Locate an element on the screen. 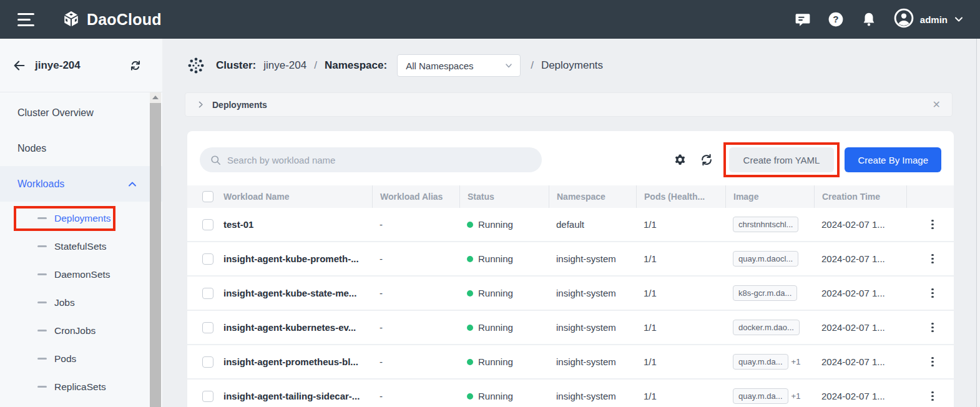 This screenshot has height=407, width=980. sidebar-scrollbar is located at coordinates (155, 250).